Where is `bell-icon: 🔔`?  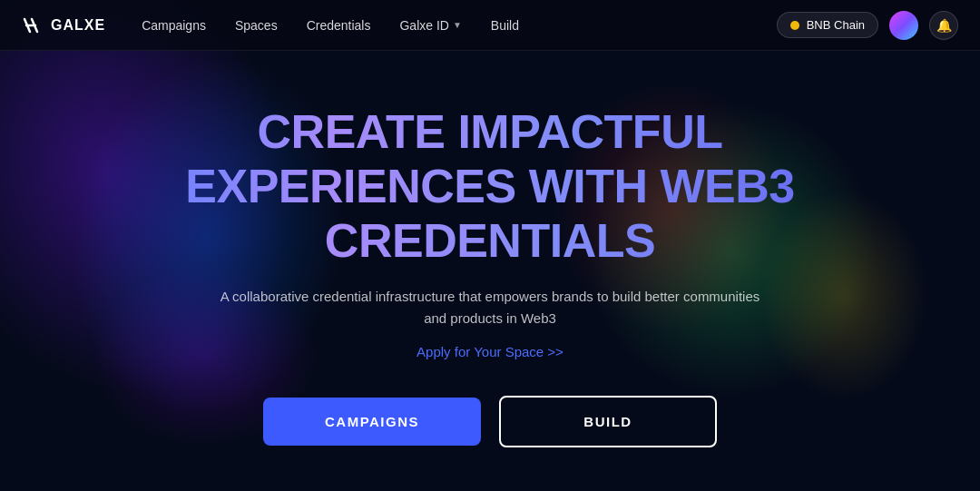
bell-icon: 🔔 is located at coordinates (944, 25).